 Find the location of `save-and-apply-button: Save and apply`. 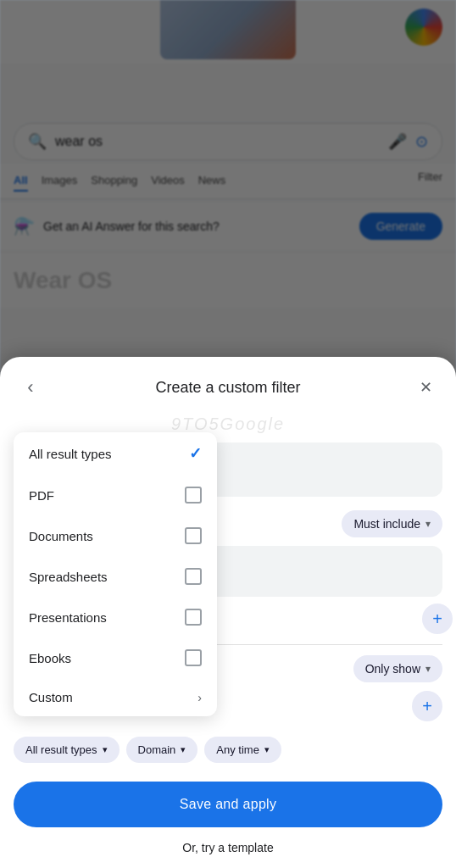

save-and-apply-button: Save and apply is located at coordinates (228, 804).